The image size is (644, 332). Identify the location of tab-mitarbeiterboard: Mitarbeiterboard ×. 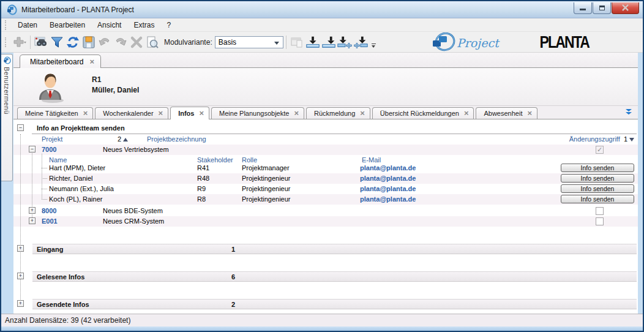
(60, 61).